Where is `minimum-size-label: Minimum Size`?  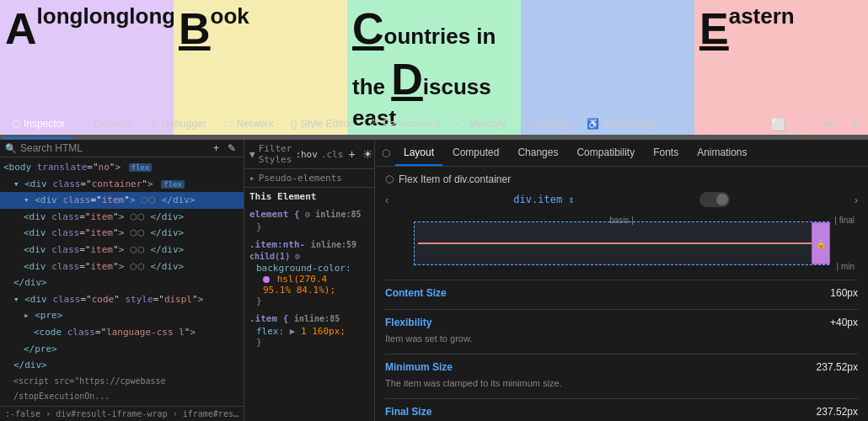
minimum-size-label: Minimum Size is located at coordinates (419, 367).